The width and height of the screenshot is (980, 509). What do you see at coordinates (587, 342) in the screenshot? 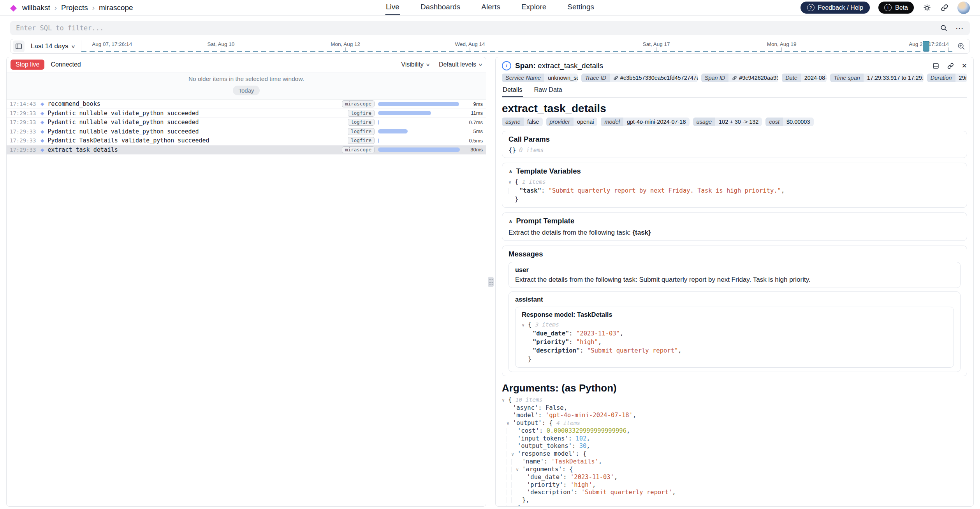
I see `code-token: "high"` at bounding box center [587, 342].